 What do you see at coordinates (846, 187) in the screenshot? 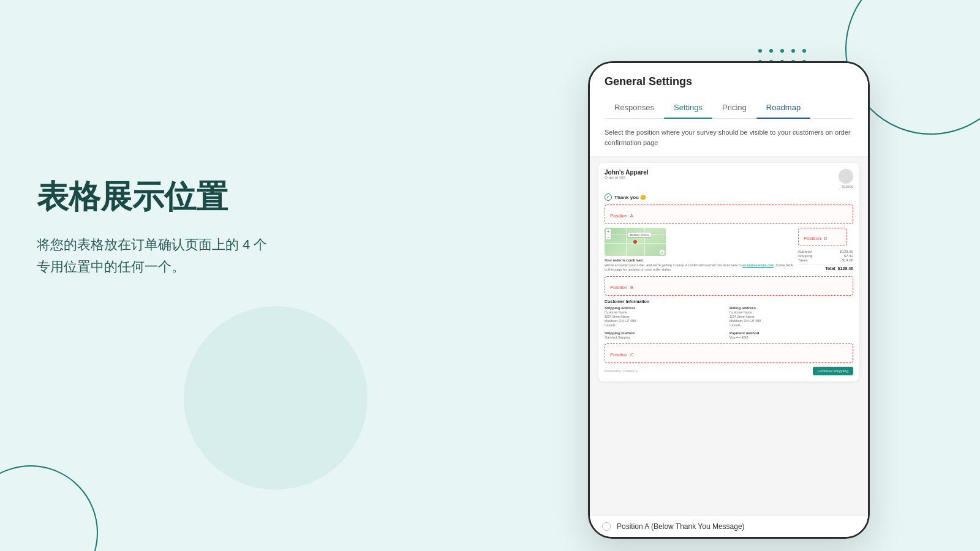
I see `price-mini: $128.00` at bounding box center [846, 187].